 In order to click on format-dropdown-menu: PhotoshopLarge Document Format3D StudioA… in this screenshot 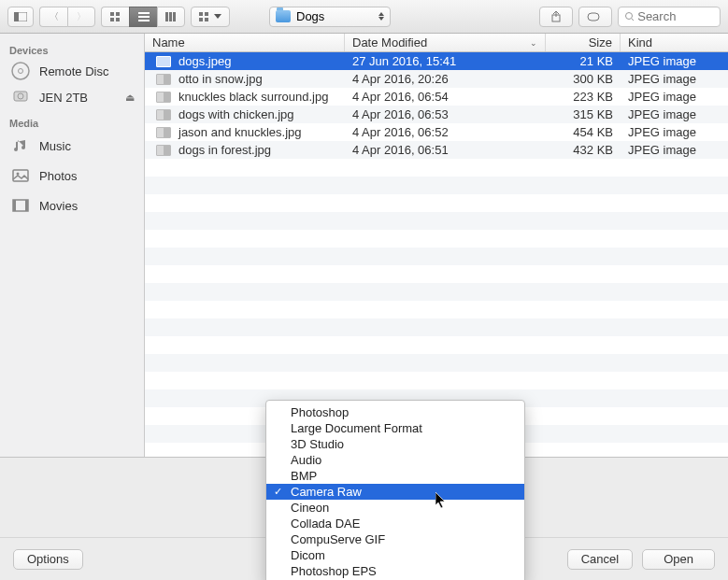, I will do `click(395, 489)`.